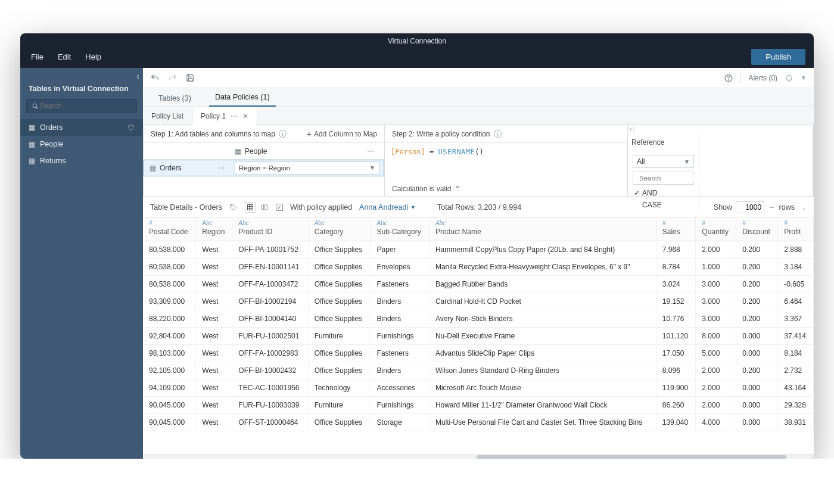 The image size is (834, 504). Describe the element at coordinates (796, 229) in the screenshot. I see `column-header: #Profit` at that location.